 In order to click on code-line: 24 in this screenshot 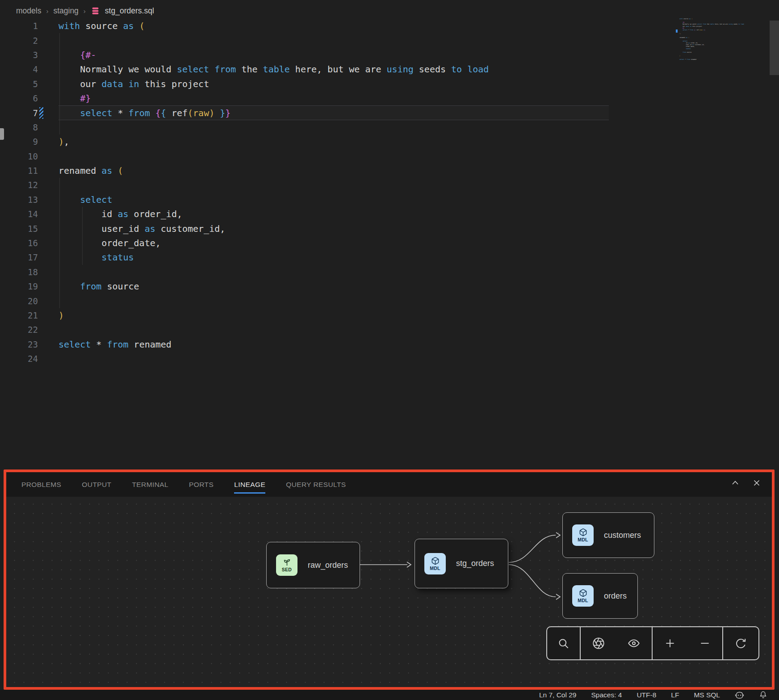, I will do `click(390, 359)`.